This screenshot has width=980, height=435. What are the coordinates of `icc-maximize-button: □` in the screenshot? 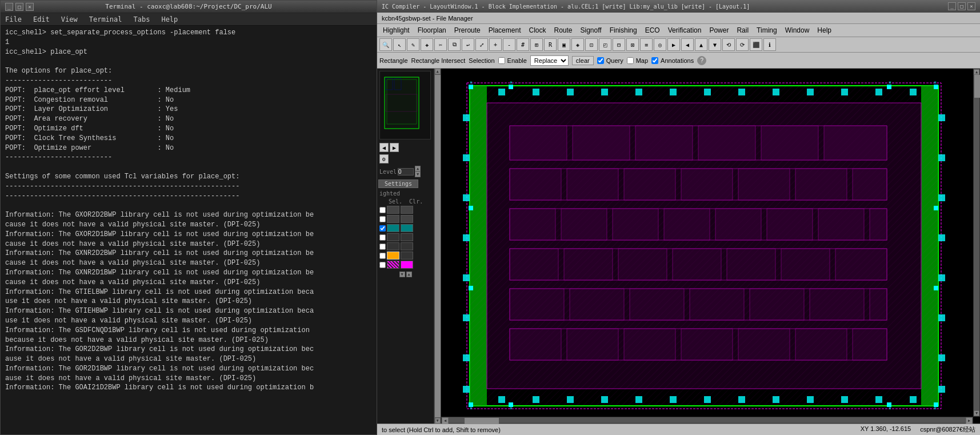 It's located at (962, 6).